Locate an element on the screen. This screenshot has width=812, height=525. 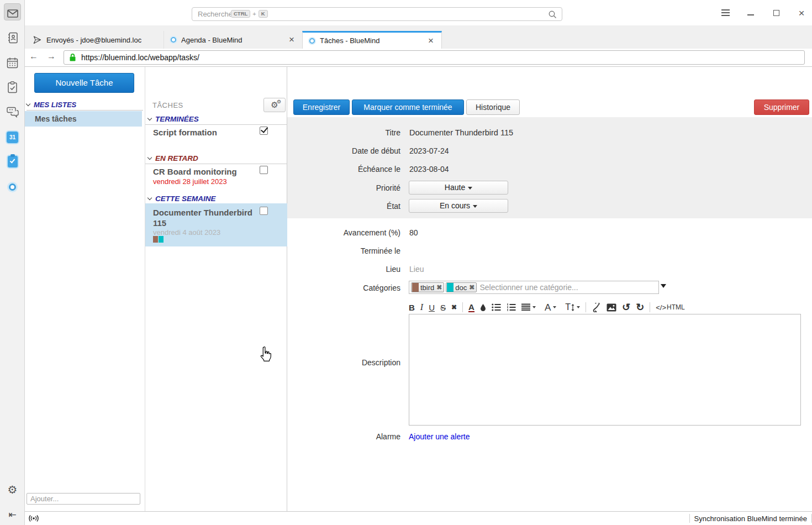
sidebar-item-bluemind-home is located at coordinates (12, 187).